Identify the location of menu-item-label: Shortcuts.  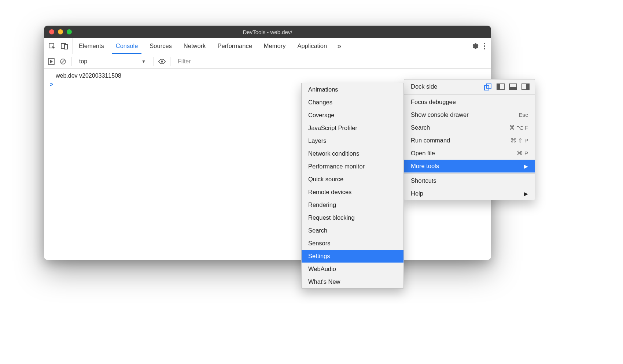
(424, 181).